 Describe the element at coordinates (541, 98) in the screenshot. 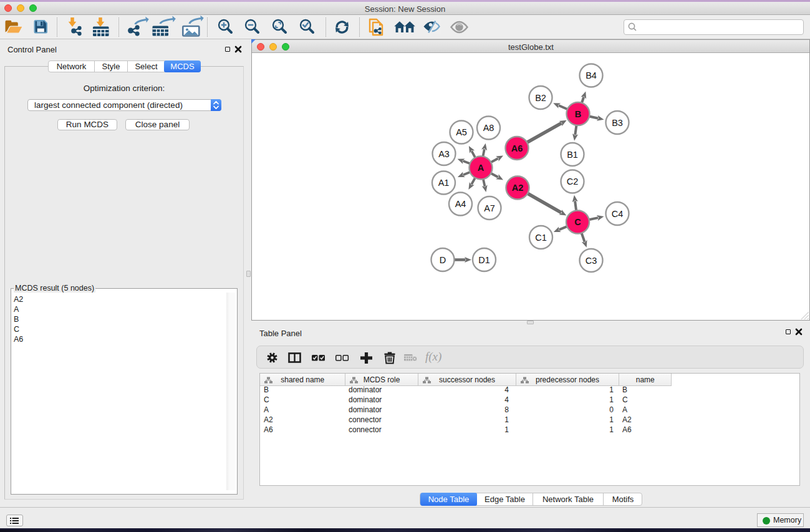

I see `svg-text: B2` at that location.